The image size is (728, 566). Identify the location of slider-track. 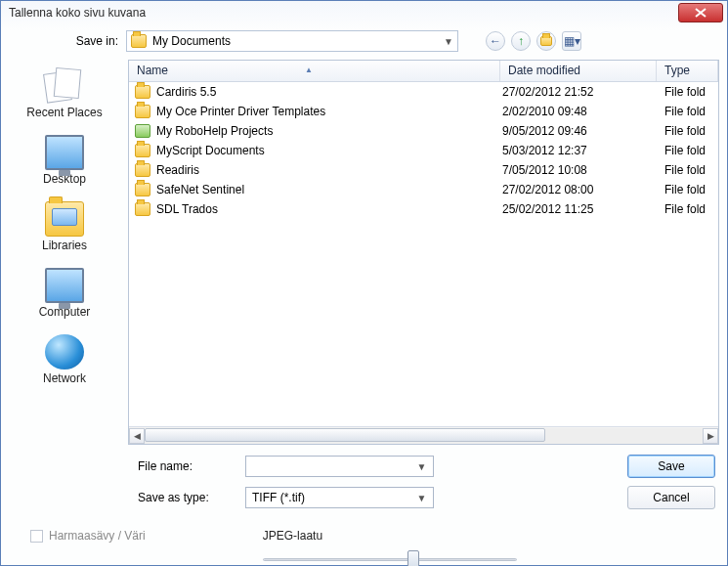
(390, 559).